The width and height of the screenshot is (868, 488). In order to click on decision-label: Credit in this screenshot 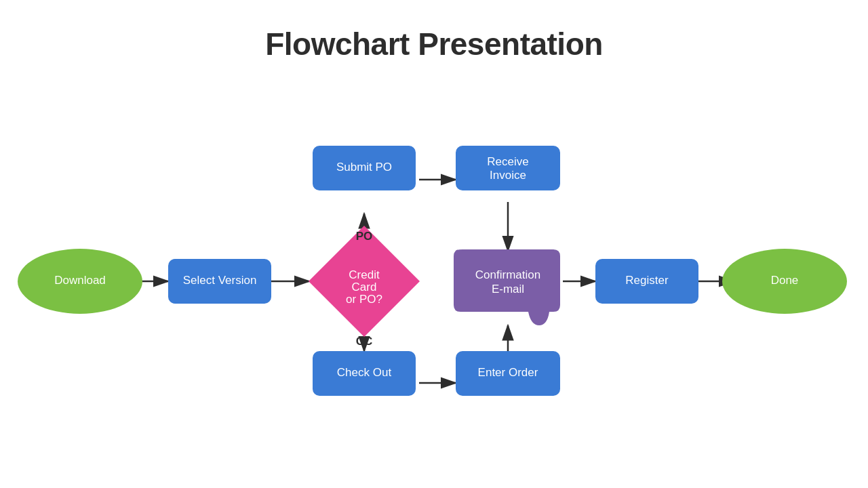, I will do `click(364, 275)`.